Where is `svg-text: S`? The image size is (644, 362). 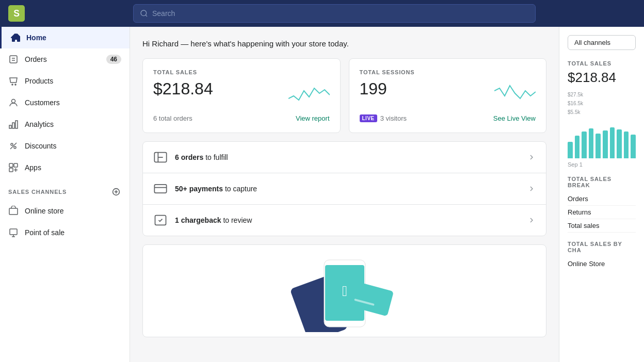 svg-text: S is located at coordinates (17, 13).